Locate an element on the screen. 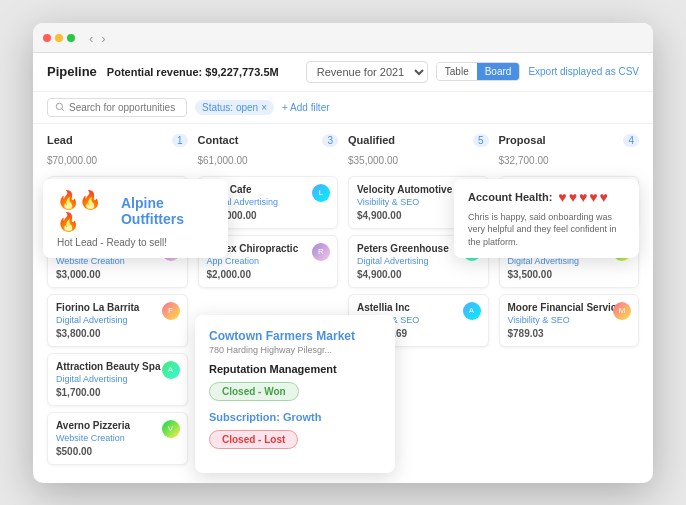 This screenshot has height=505, width=686. card-amount: $4,900.00 is located at coordinates (418, 274).